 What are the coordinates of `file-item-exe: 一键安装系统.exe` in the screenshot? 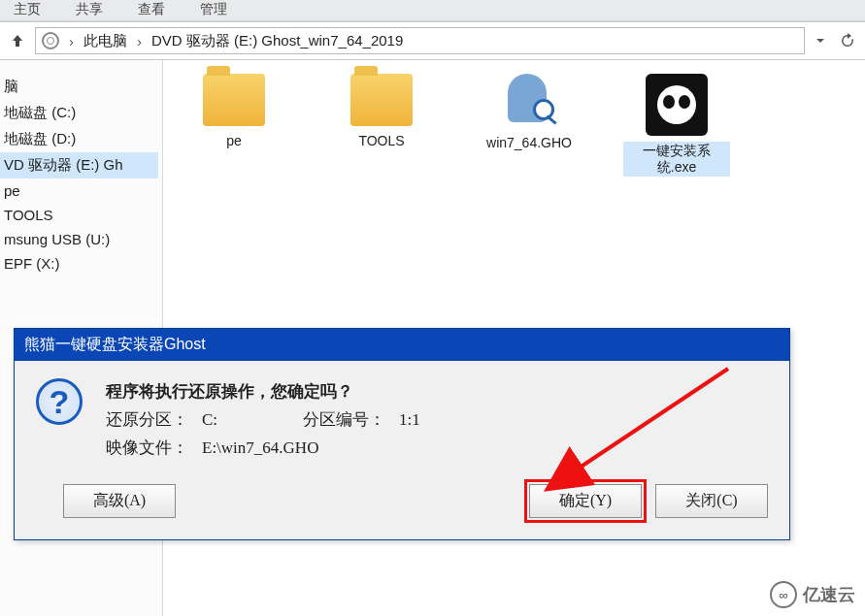 It's located at (677, 125).